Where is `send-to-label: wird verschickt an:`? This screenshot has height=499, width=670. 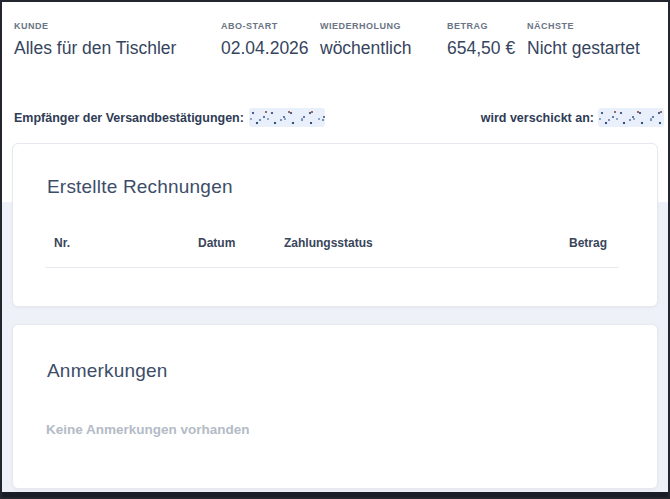
send-to-label: wird verschickt an: is located at coordinates (538, 118).